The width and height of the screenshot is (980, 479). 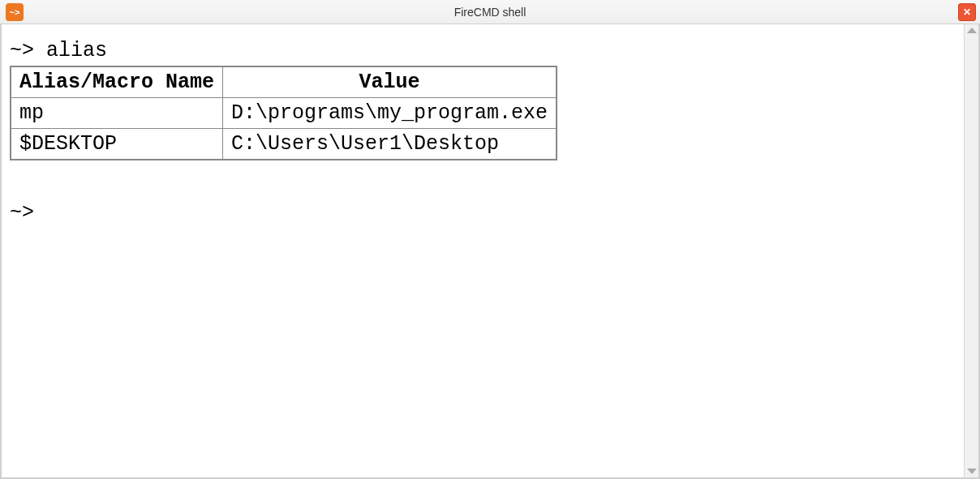 I want to click on scroll-up-icon, so click(x=972, y=31).